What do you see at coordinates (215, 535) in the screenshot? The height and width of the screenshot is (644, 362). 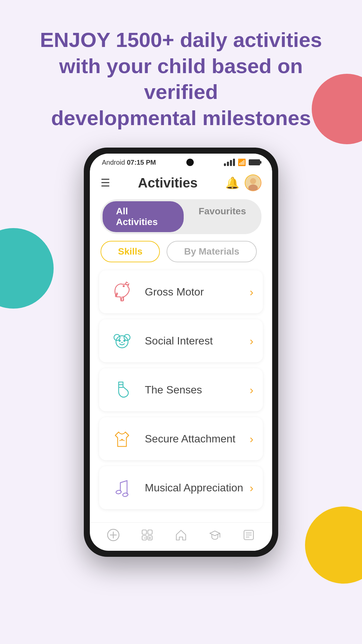 I see `nav-learn` at bounding box center [215, 535].